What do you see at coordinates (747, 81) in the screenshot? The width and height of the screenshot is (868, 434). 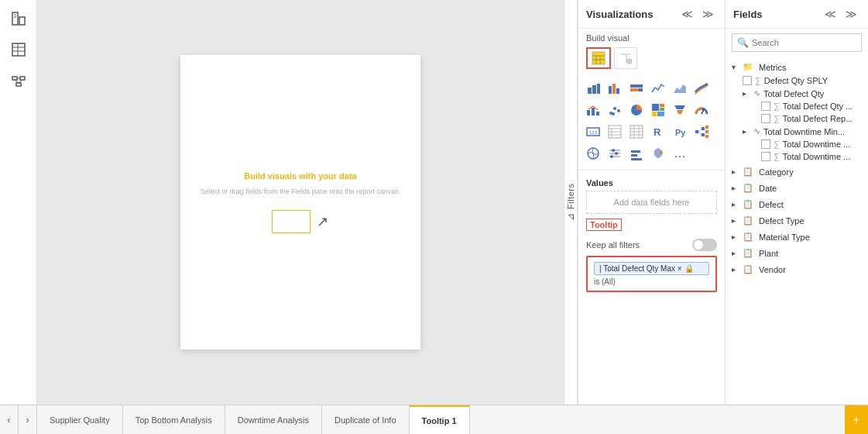 I see `checkbox-defect-qty-sply` at bounding box center [747, 81].